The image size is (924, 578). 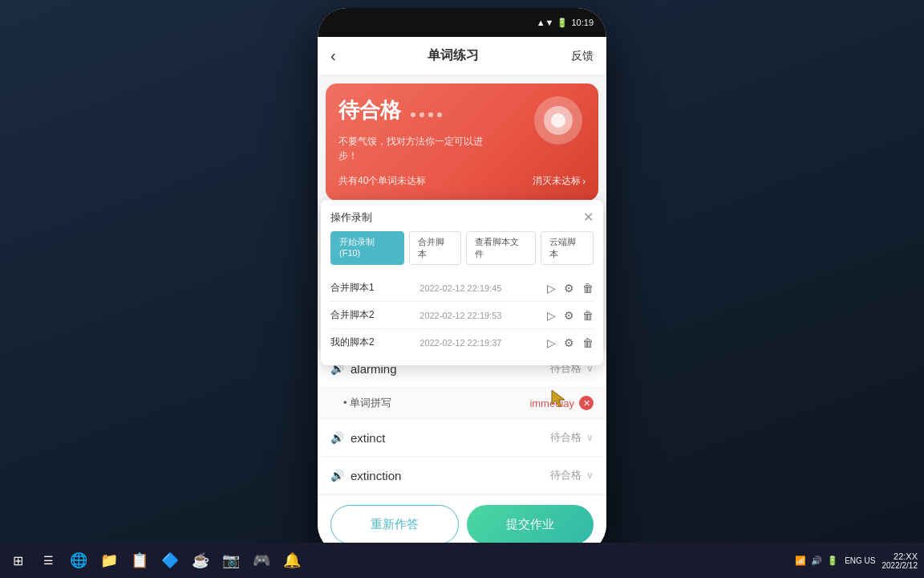 What do you see at coordinates (358, 438) in the screenshot?
I see `word-left-extinct: 🔊 extinct` at bounding box center [358, 438].